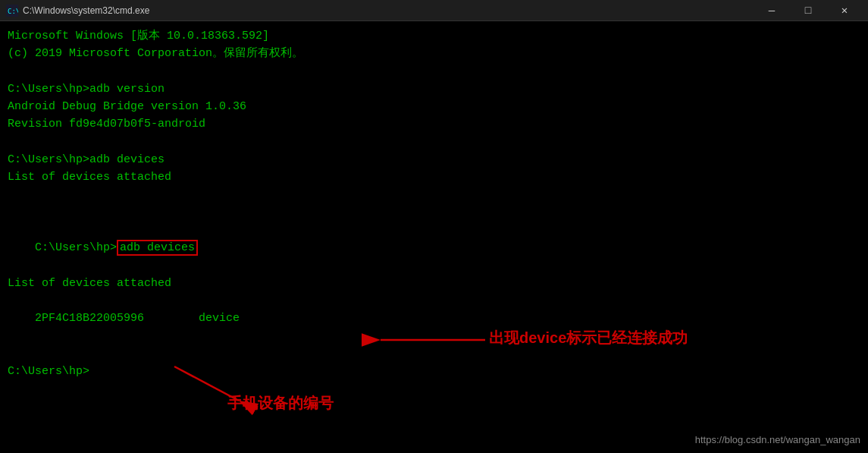 This screenshot has width=868, height=453. What do you see at coordinates (86, 11) in the screenshot?
I see `window-title: C:\Windows\system32\cmd.exe` at bounding box center [86, 11].